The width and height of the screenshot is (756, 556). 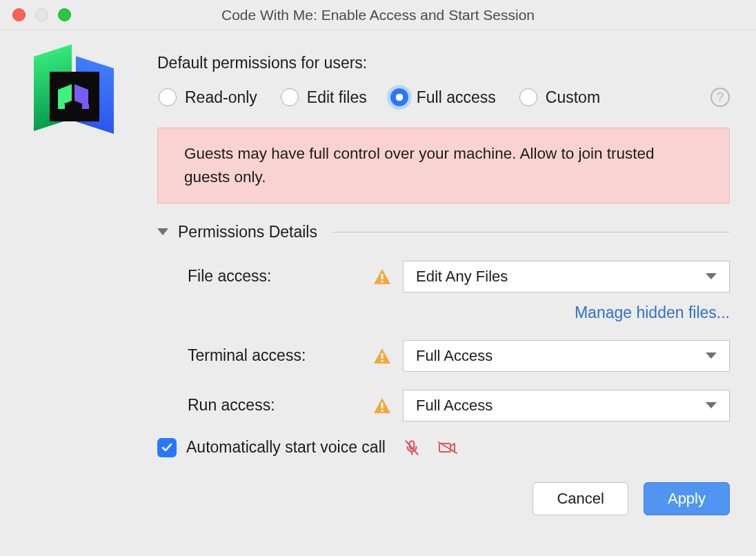 What do you see at coordinates (324, 98) in the screenshot?
I see `radio-edit-files: Edit files` at bounding box center [324, 98].